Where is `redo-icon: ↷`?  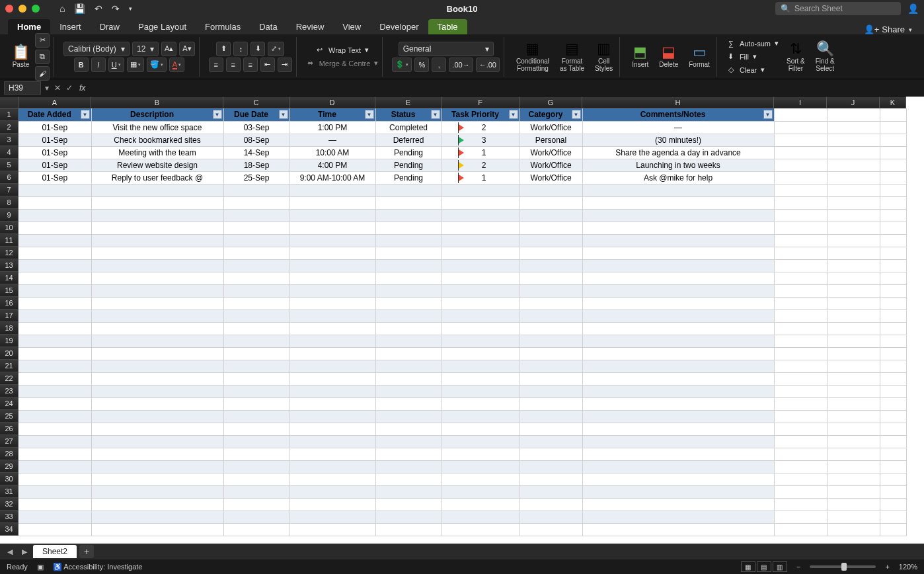
redo-icon: ↷ is located at coordinates (116, 9).